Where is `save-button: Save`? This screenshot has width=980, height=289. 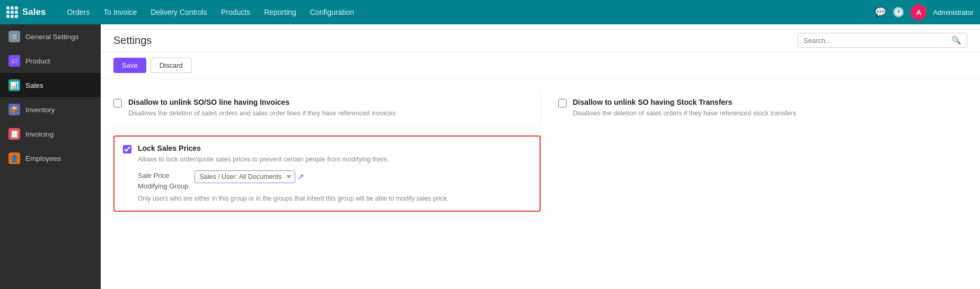
save-button: Save is located at coordinates (130, 66).